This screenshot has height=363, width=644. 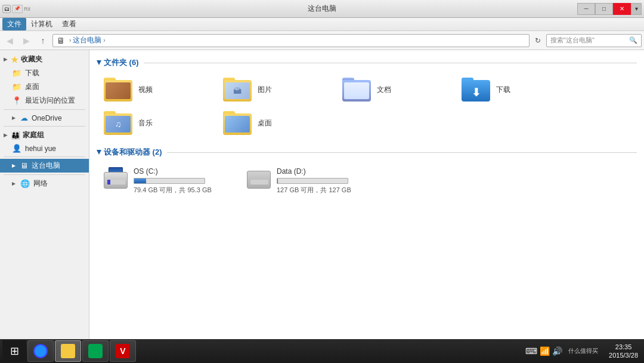 What do you see at coordinates (168, 181) in the screenshot?
I see `drive-item-c: OS (C:) 79.4 GB 可用，共 95.3 GB` at bounding box center [168, 181].